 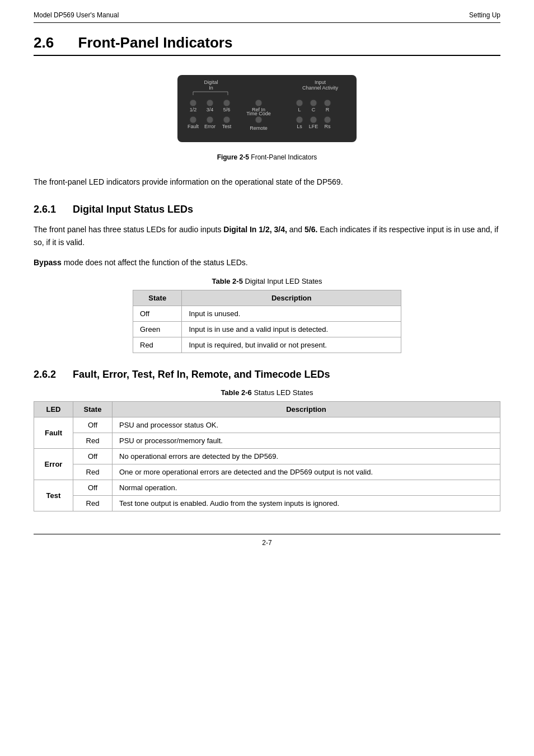 I want to click on figure-caption: Figure 2-5 Front-Panel Indicators, so click(x=268, y=157).